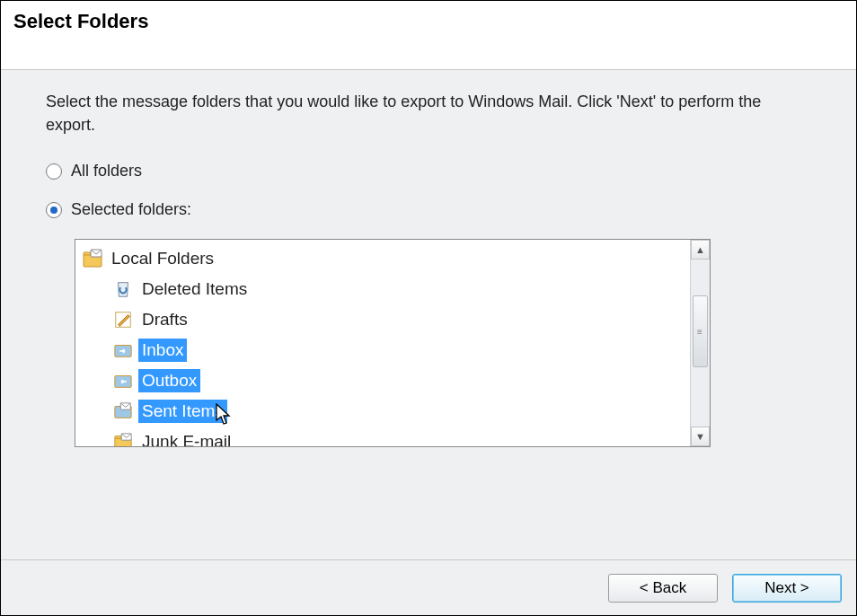 The image size is (857, 616). Describe the element at coordinates (385, 436) in the screenshot. I see `tree-item-junk: Junk E-mail` at that location.